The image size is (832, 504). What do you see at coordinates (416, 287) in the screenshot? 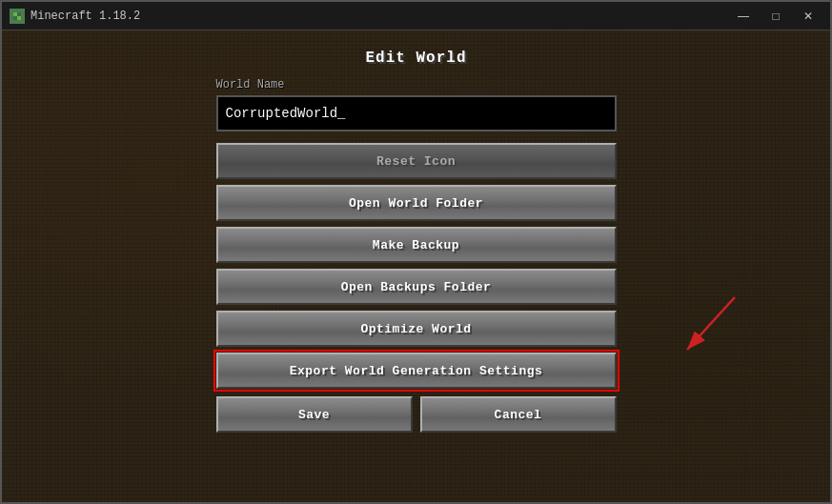
I see `open-backups-folder-button: Open Backups Folder` at bounding box center [416, 287].